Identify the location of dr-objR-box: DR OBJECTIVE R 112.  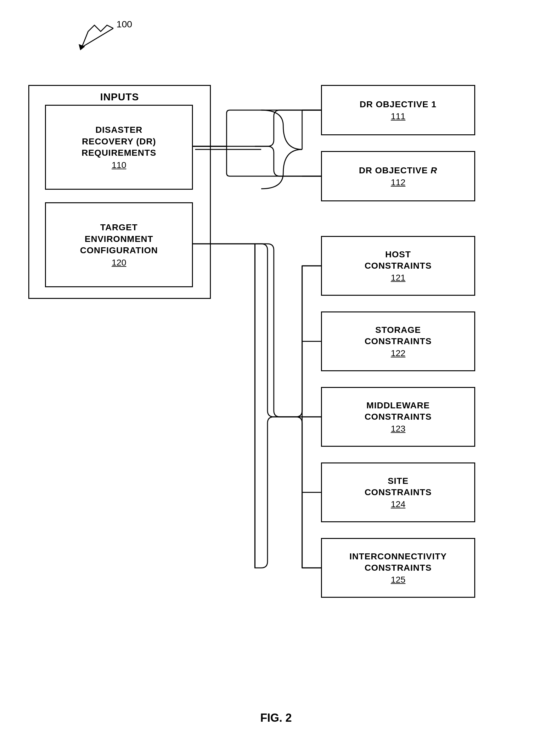
(398, 176).